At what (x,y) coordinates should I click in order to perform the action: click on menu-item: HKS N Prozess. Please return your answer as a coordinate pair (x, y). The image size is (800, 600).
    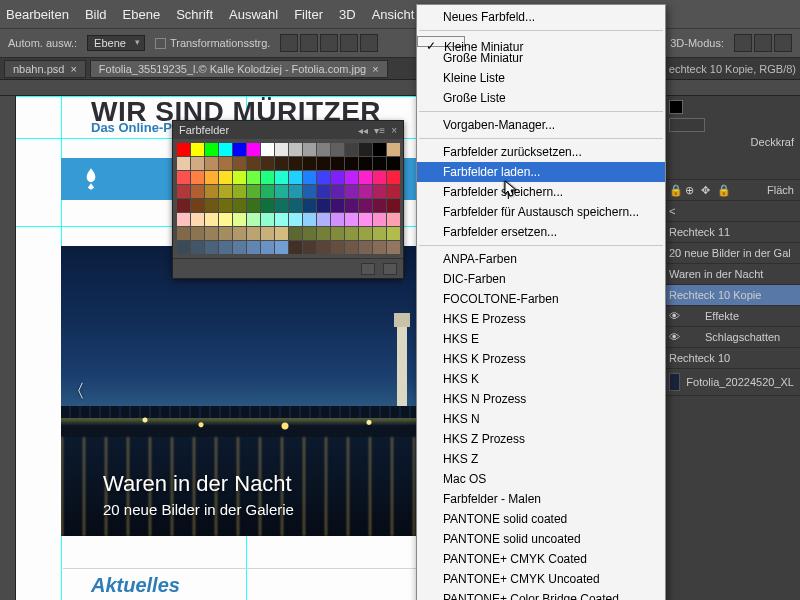
    Looking at the image, I should click on (541, 399).